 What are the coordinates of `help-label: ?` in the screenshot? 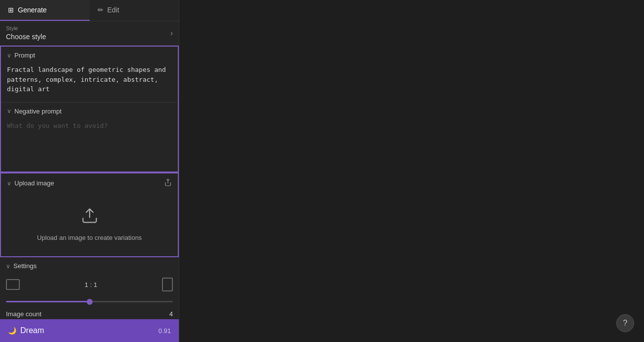 It's located at (625, 323).